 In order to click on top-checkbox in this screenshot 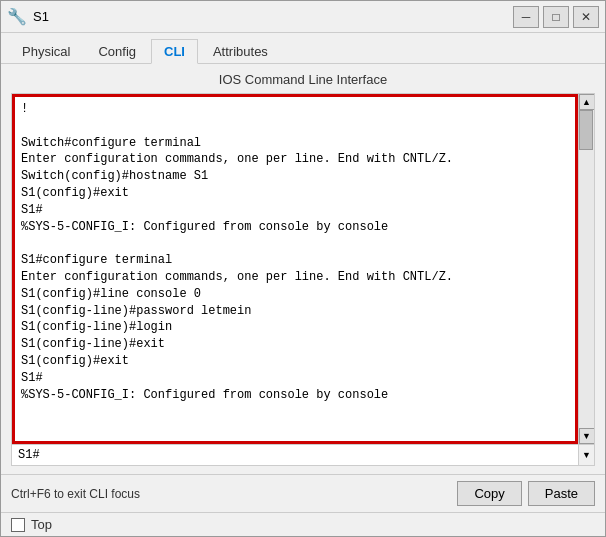, I will do `click(18, 525)`.